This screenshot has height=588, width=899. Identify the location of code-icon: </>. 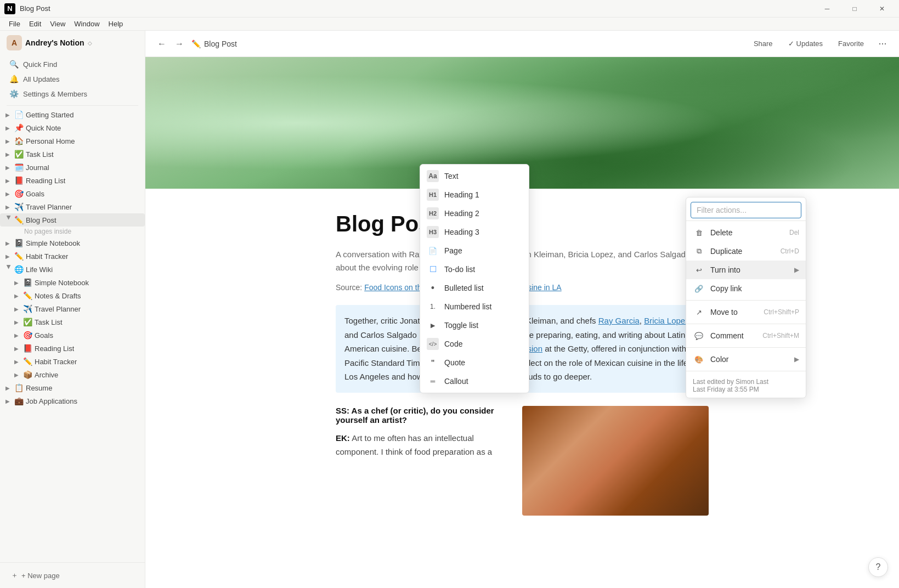
(433, 344).